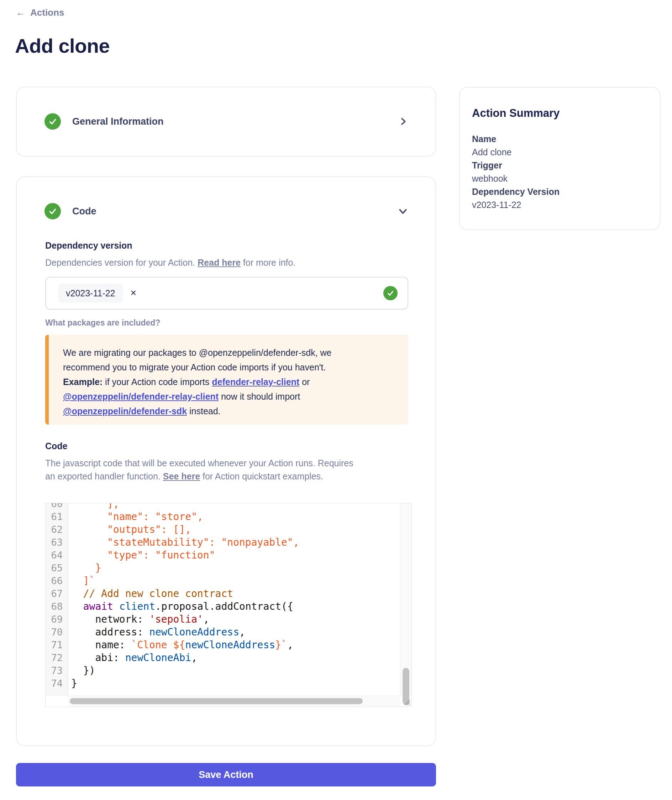  I want to click on chip-remove-icon: ✕, so click(133, 293).